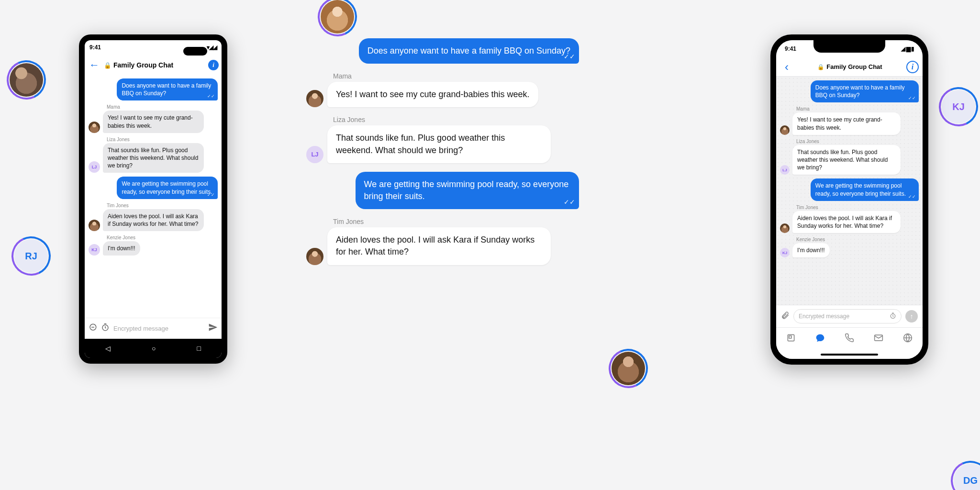 The image size is (980, 490). What do you see at coordinates (31, 256) in the screenshot?
I see `floating-avatar-rj: RJ` at bounding box center [31, 256].